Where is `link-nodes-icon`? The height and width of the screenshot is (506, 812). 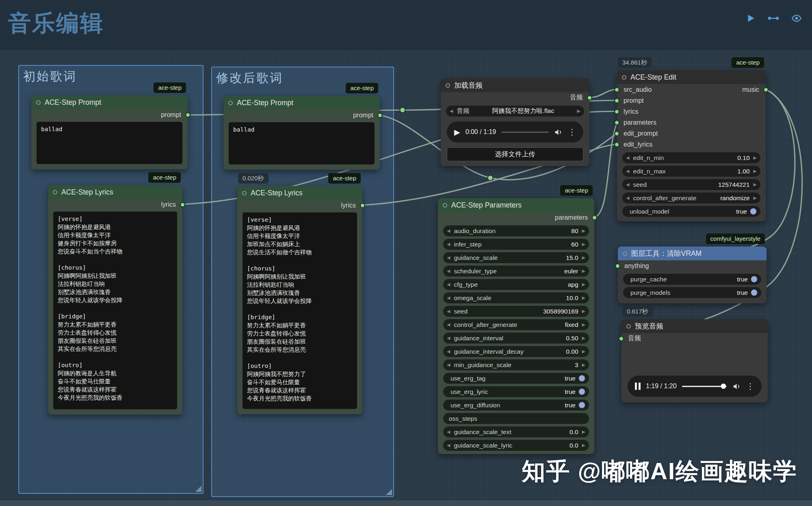 link-nodes-icon is located at coordinates (773, 18).